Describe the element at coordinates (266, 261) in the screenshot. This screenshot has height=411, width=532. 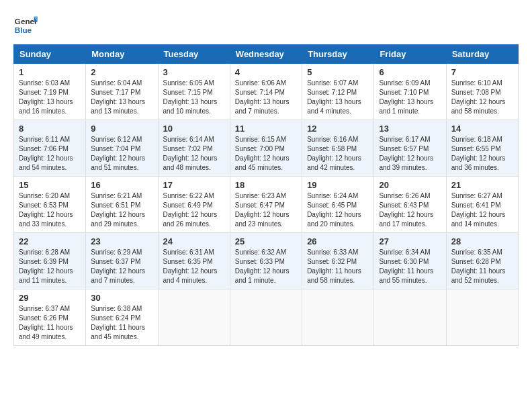
I see `calendar-week-row: 22Sunrise: 6:28 AM Sunset: 6:39 PM Dayli…` at that location.